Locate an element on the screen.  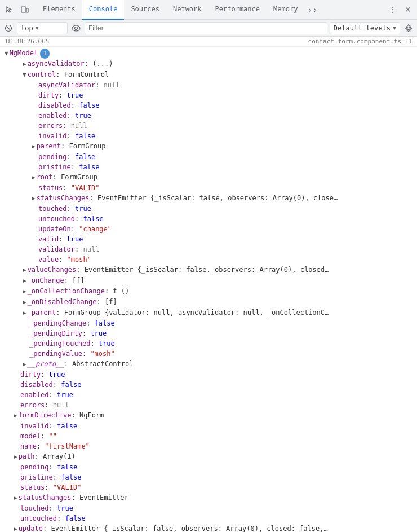
more-options-button: ⋮ is located at coordinates (392, 10).